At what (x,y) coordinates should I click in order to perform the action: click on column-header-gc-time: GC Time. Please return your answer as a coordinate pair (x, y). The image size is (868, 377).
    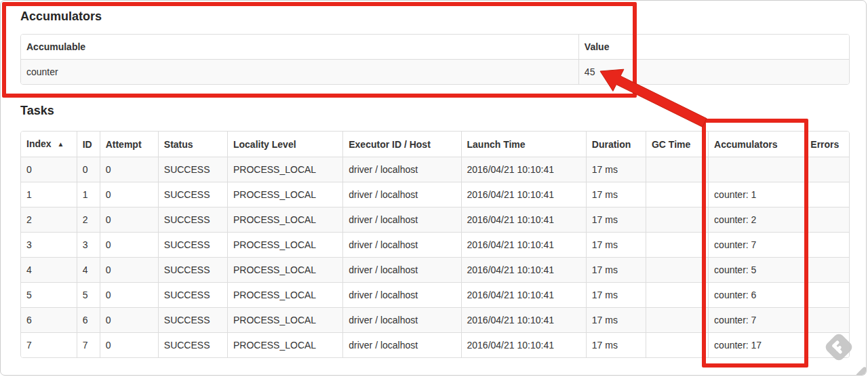
    Looking at the image, I should click on (677, 144).